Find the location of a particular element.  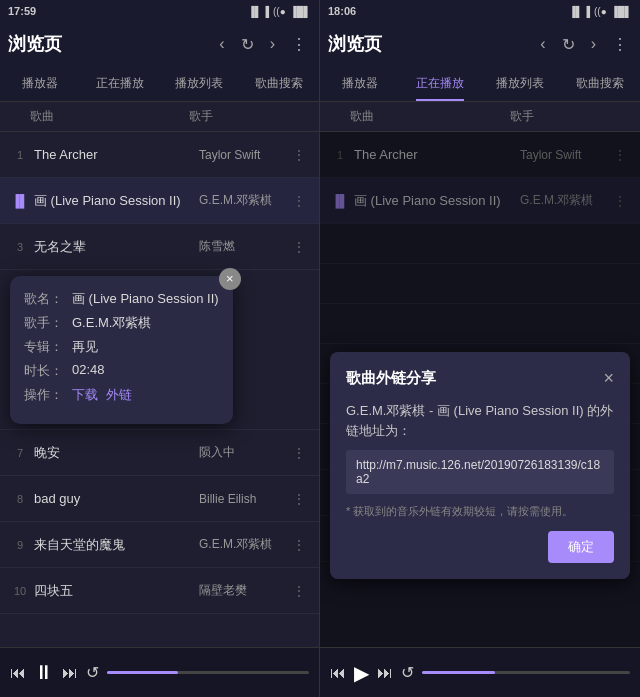

left-song-artist-1: Taylor Swift is located at coordinates (244, 155).